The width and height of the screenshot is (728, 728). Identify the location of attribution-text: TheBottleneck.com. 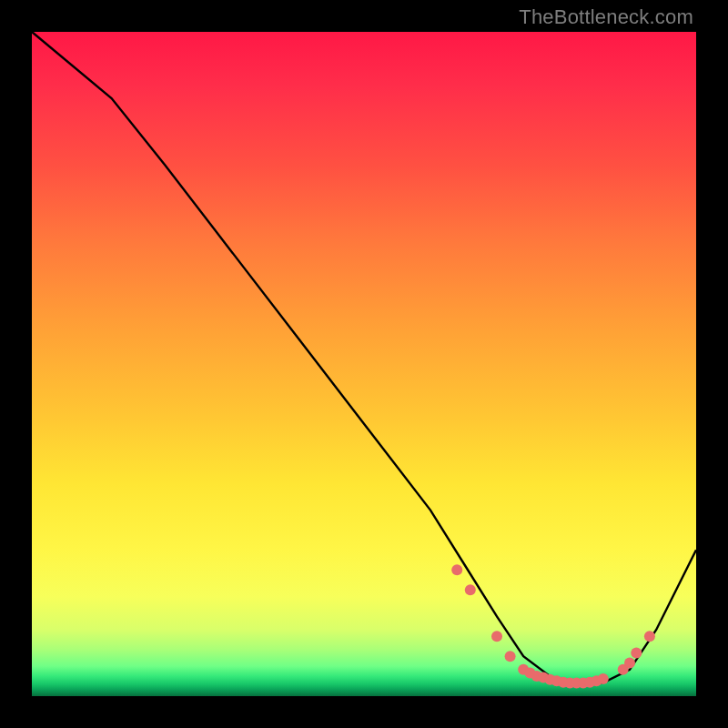
(606, 17).